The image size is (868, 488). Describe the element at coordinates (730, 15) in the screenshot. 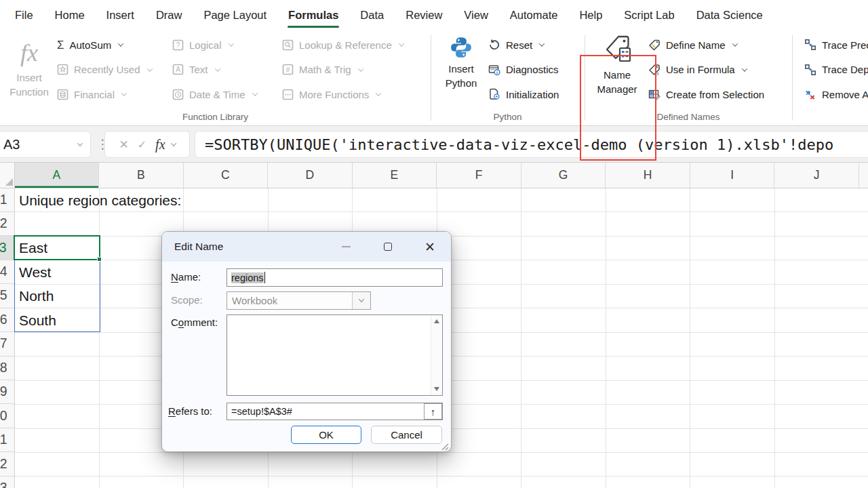

I see `menu-tab: Data Science` at that location.